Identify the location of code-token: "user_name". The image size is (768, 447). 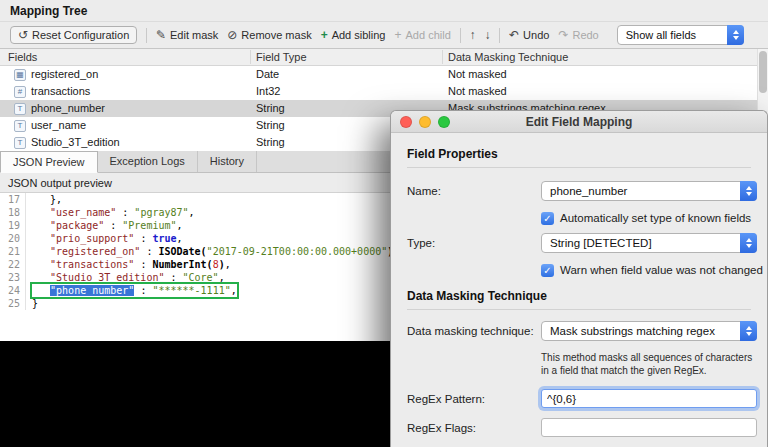
(83, 212).